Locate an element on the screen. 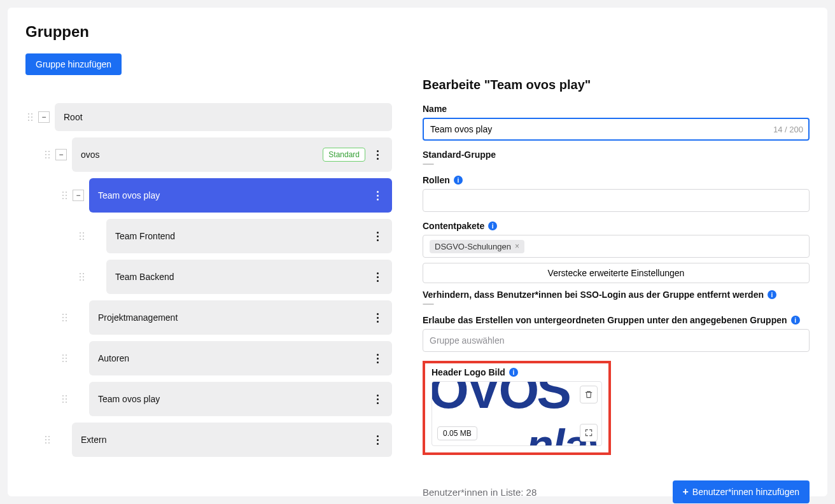 This screenshot has width=835, height=504. header-logo-preview: OVOS nlav 0.05 MB is located at coordinates (517, 414).